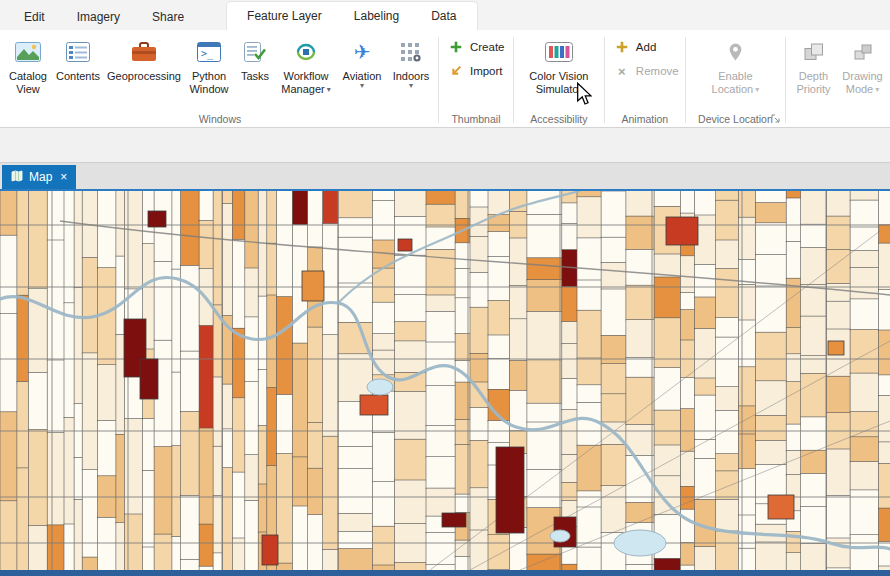 This screenshot has height=576, width=890. What do you see at coordinates (456, 71) in the screenshot?
I see `import-icon` at bounding box center [456, 71].